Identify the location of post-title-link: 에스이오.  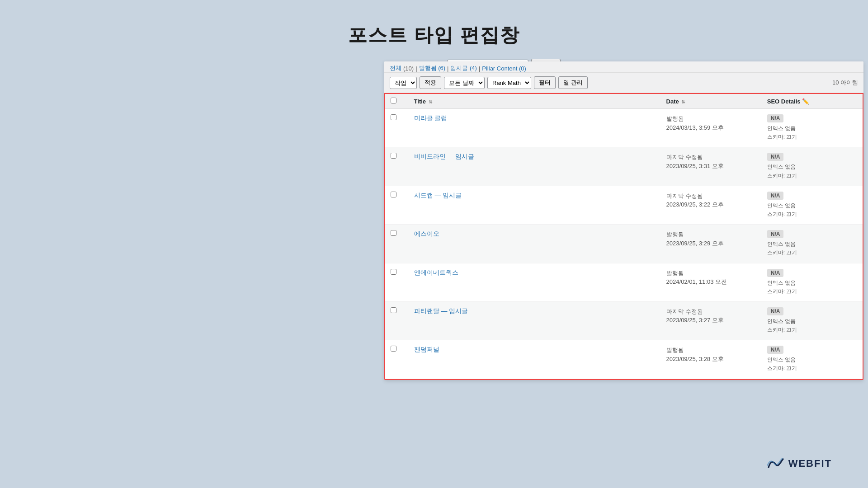
(427, 234).